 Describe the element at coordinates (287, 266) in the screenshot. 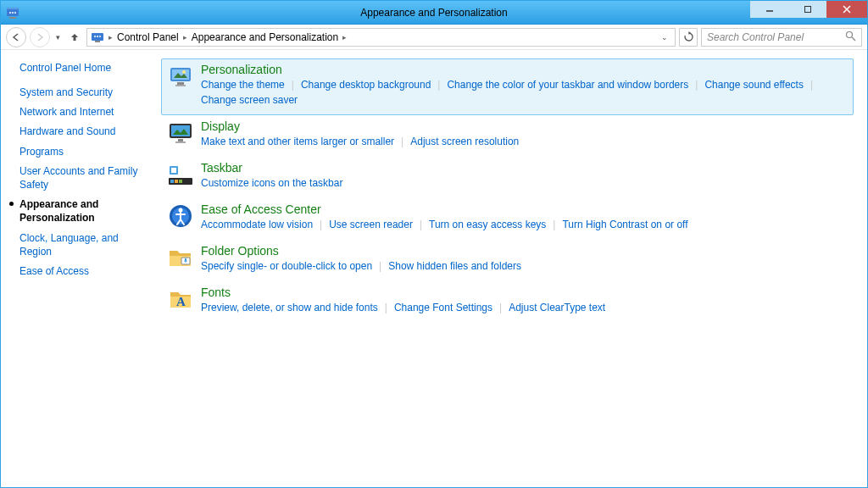

I see `category-link: Specify single- or double-click to open` at that location.